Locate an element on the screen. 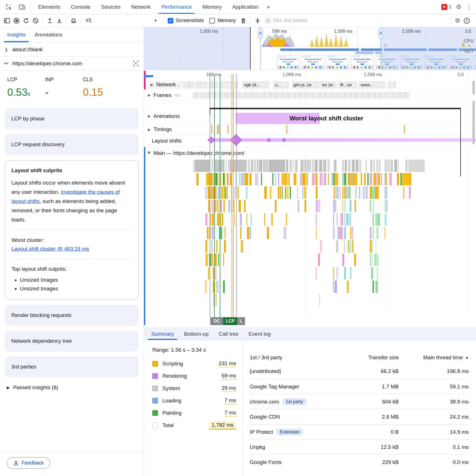 This screenshot has width=476, height=476. column-header-transfer-size: Transfer size is located at coordinates (369, 358).